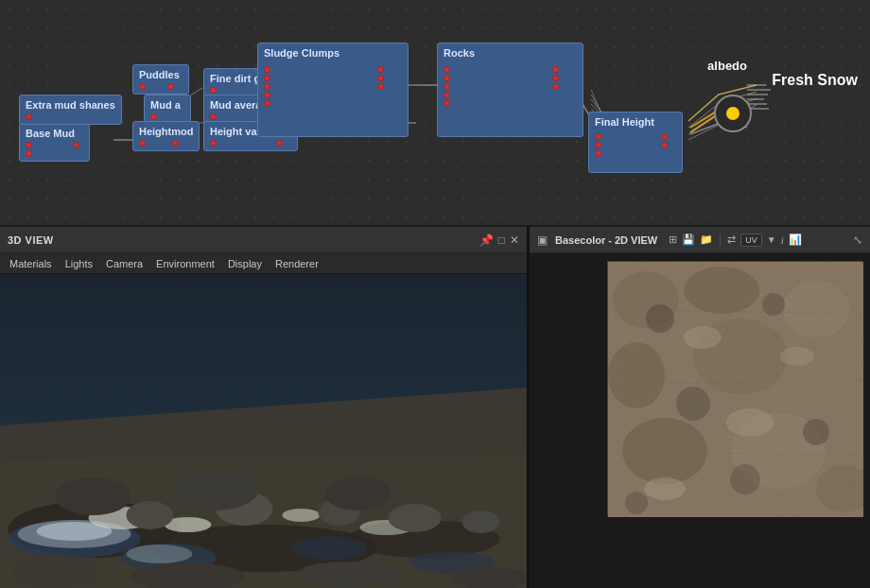 The width and height of the screenshot is (870, 588). I want to click on panel-2d-header: ▣ Basecolor - 2D VIEW ⊞ 💾 📁 ⇄ UV ▼ i 📊 ⤡, so click(700, 240).